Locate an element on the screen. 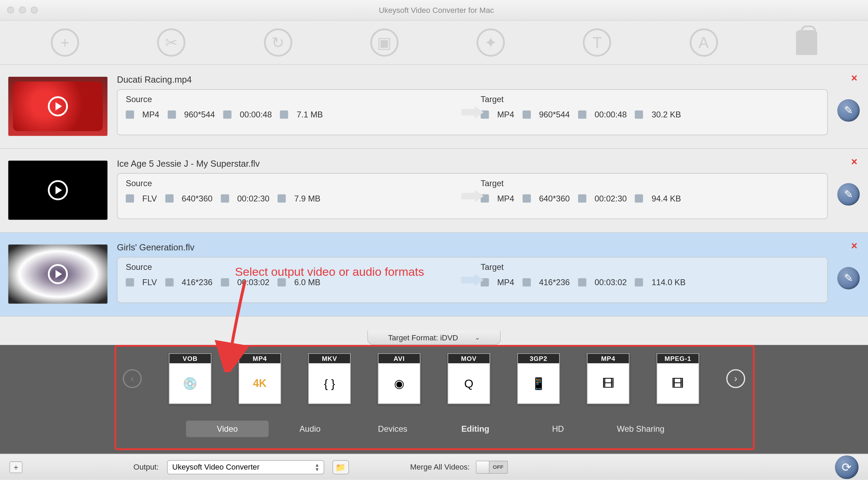 Image resolution: width=868 pixels, height=480 pixels. format-option-mpeg-1: MPEG-1 🎞 is located at coordinates (678, 379).